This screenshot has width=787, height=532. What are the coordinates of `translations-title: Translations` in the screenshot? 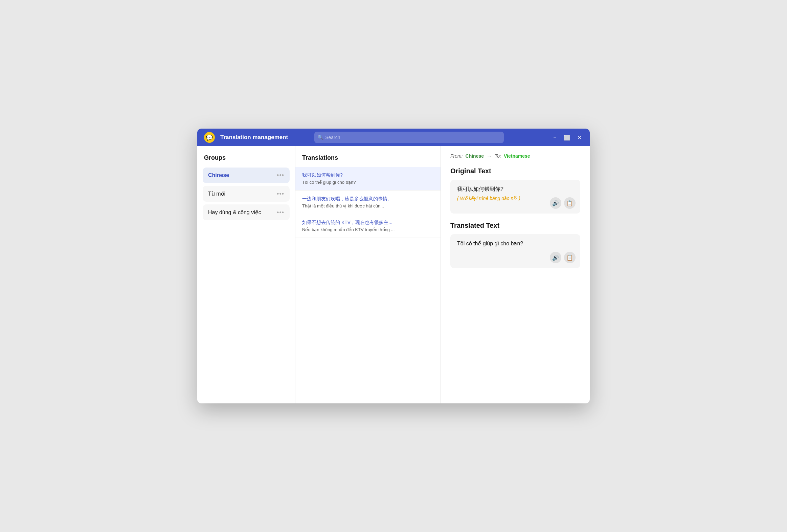 It's located at (368, 156).